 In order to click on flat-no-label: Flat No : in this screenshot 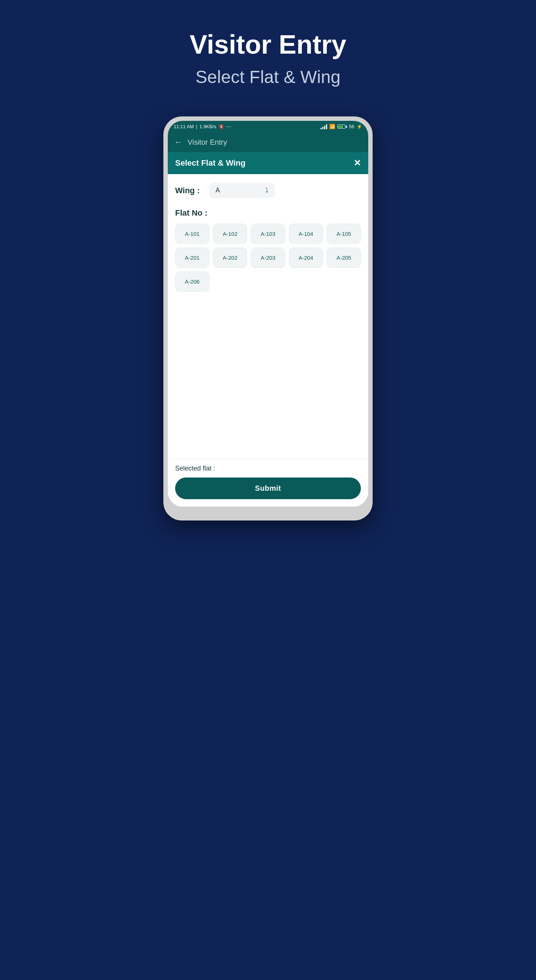, I will do `click(268, 213)`.